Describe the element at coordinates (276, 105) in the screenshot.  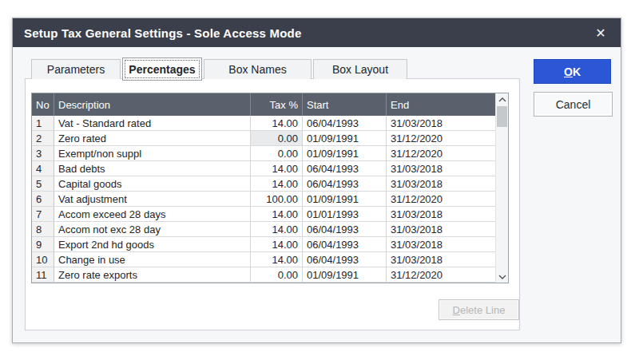
I see `column-header-tax: Tax %` at that location.